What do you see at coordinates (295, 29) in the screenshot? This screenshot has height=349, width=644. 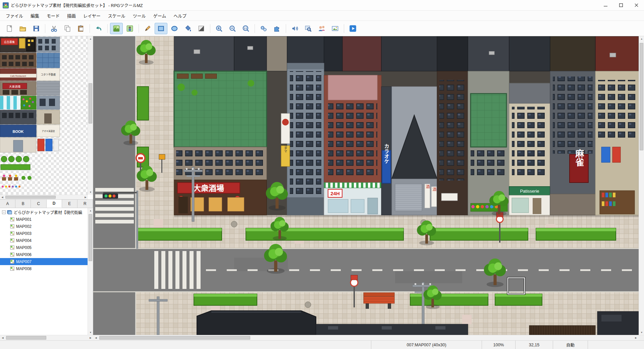 I see `sound-test-button` at bounding box center [295, 29].